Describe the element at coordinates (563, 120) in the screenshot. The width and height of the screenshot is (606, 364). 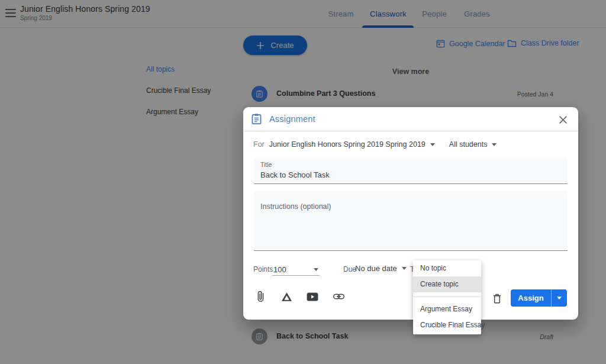
I see `close-button` at that location.